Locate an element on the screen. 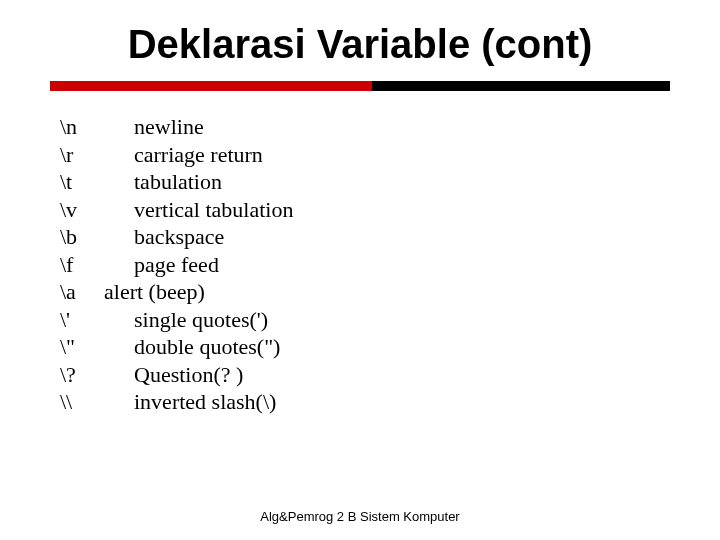  escape-code: \r is located at coordinates (82, 155).